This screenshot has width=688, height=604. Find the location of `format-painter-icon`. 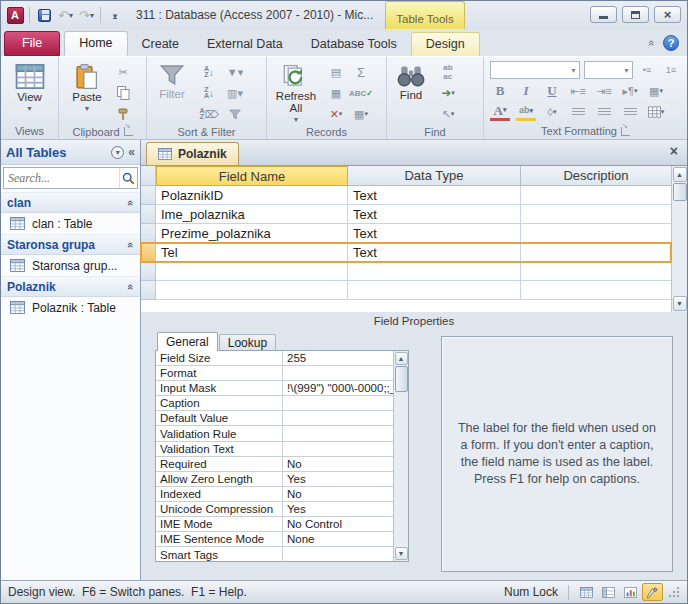

format-painter-icon is located at coordinates (123, 114).